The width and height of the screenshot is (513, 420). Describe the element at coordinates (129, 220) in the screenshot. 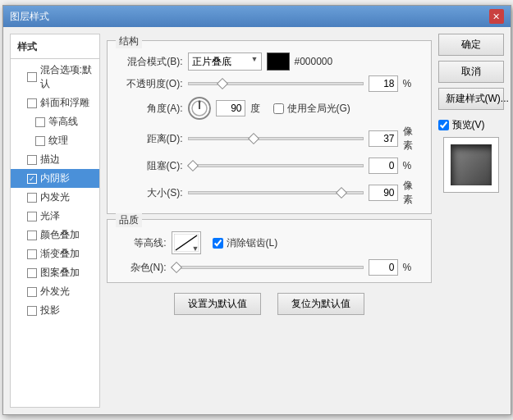

I see `quality-panel-title: 品质` at that location.